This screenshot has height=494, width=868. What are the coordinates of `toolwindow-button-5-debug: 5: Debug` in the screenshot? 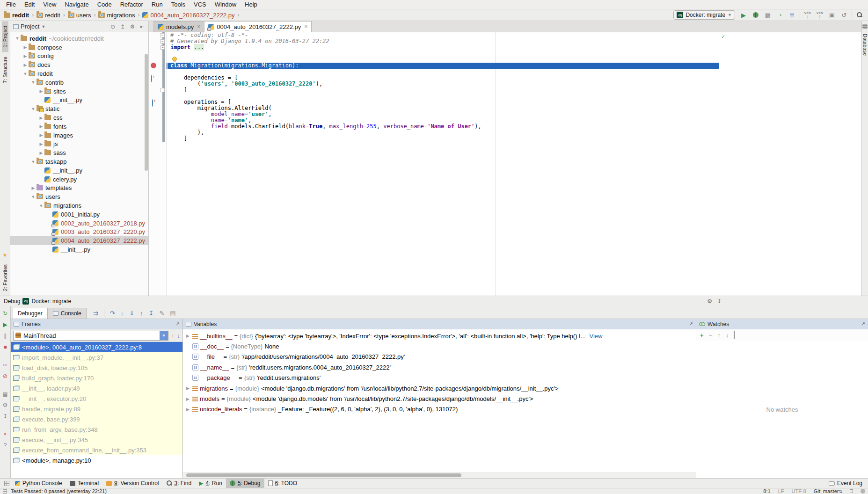 It's located at (245, 483).